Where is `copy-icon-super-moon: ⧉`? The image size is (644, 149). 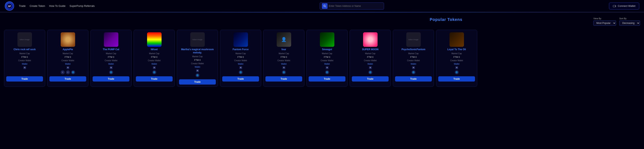 copy-icon-super-moon: ⧉ is located at coordinates (370, 68).